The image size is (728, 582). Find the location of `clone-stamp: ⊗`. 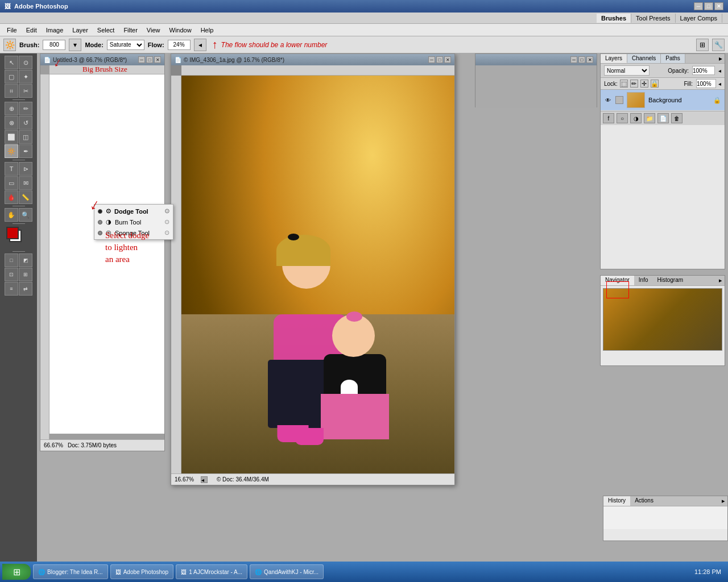

clone-stamp: ⊗ is located at coordinates (11, 123).